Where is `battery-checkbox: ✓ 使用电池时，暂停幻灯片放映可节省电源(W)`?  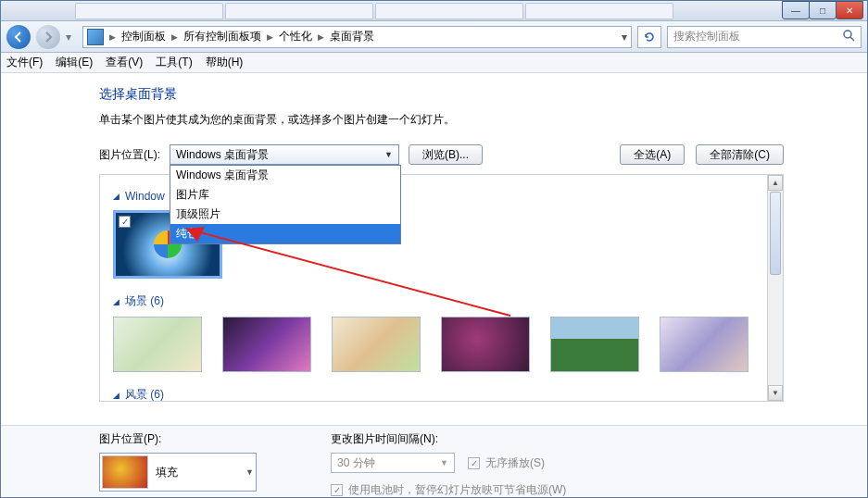
battery-checkbox: ✓ 使用电池时，暂停幻灯片放映可节省电源(W) is located at coordinates (448, 491).